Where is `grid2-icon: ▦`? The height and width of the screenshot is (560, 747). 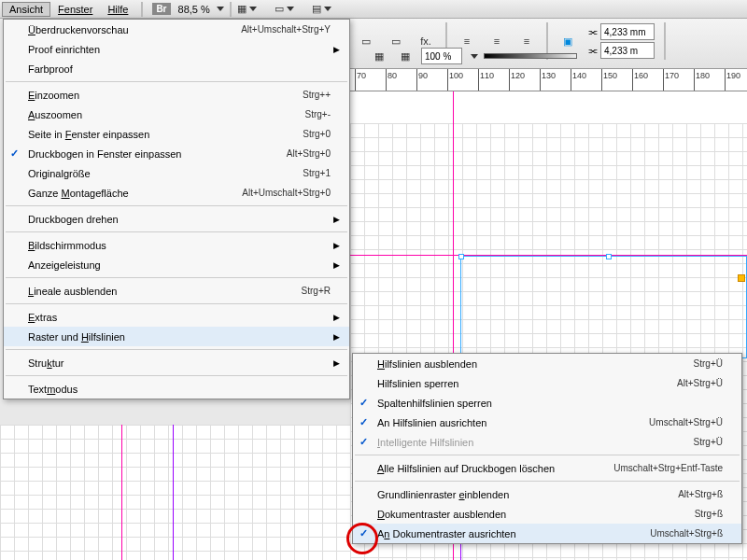
grid2-icon: ▦ is located at coordinates (405, 56).